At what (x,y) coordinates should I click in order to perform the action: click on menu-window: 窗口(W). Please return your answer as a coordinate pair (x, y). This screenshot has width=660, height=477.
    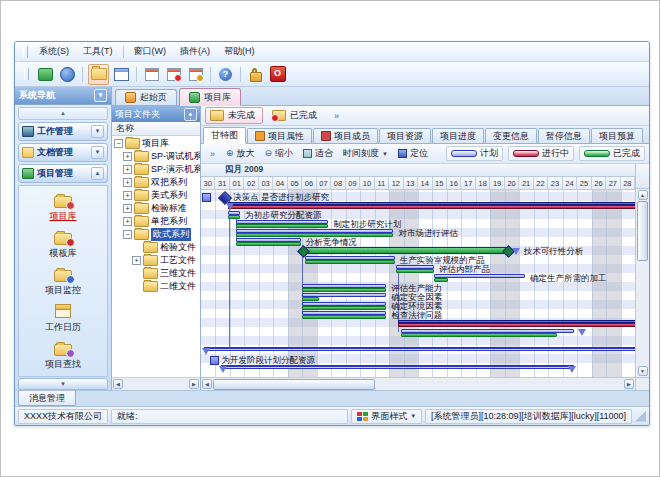
    Looking at the image, I should click on (150, 52).